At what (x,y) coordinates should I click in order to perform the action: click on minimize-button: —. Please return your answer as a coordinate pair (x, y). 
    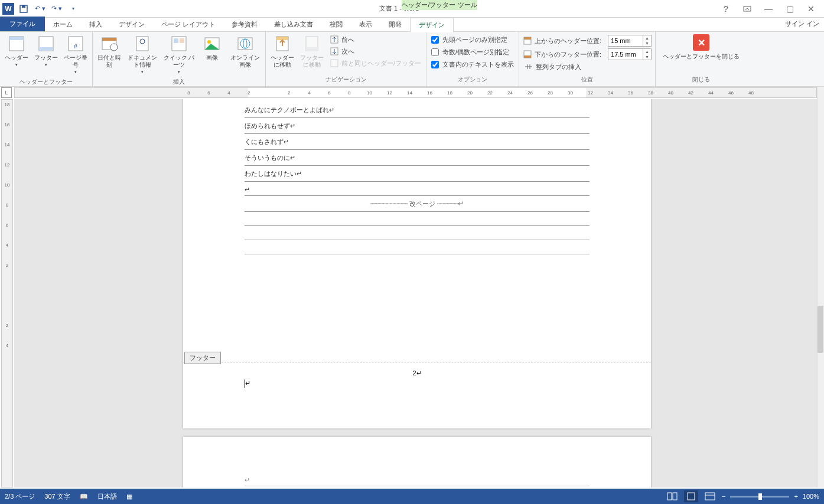
    Looking at the image, I should click on (768, 9).